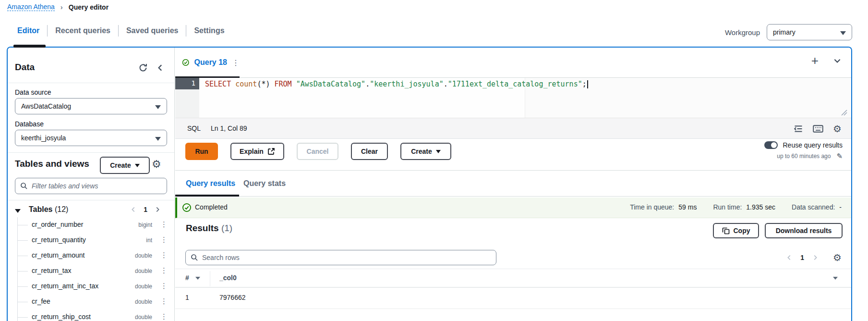 Image resolution: width=868 pixels, height=321 pixels. I want to click on column-name: cr_return_amt_inc_tax, so click(65, 286).